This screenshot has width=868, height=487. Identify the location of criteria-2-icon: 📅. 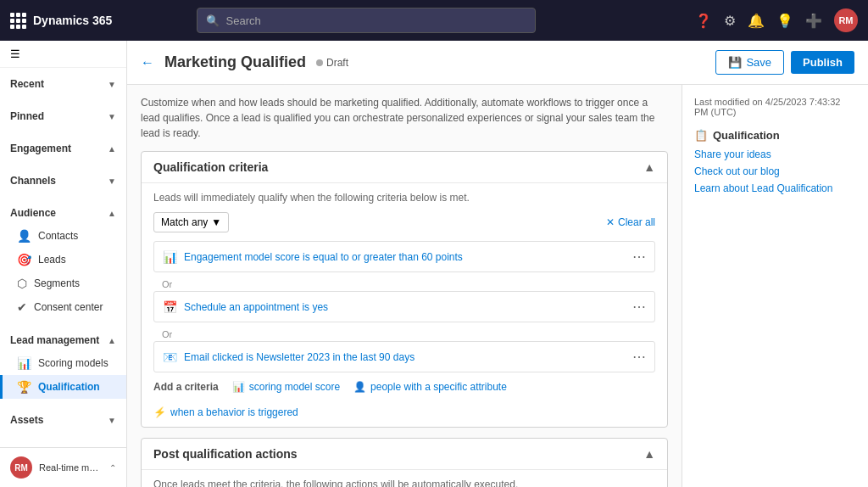
(170, 307).